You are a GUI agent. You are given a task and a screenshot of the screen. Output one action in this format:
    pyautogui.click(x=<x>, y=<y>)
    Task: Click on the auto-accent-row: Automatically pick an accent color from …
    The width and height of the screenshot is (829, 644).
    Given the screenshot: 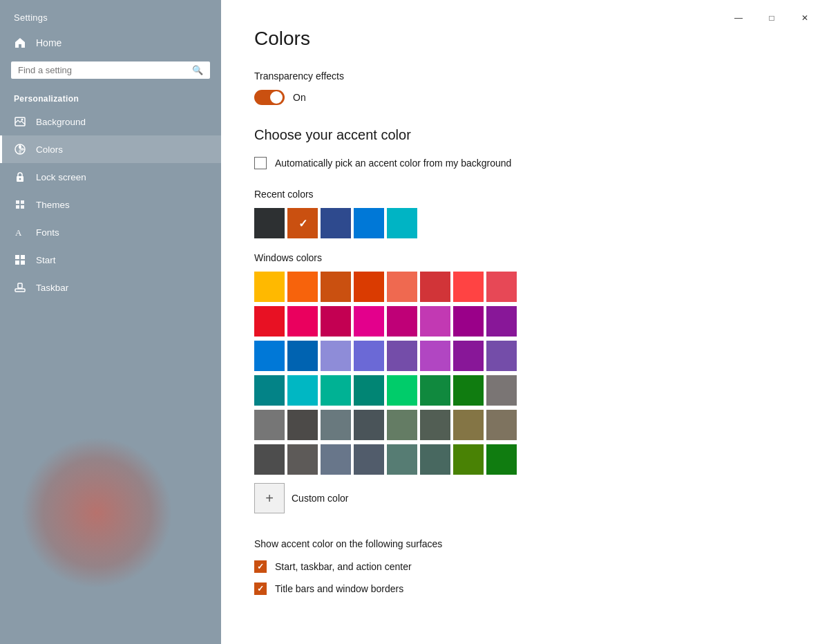 What is the action you would take?
    pyautogui.click(x=525, y=163)
    